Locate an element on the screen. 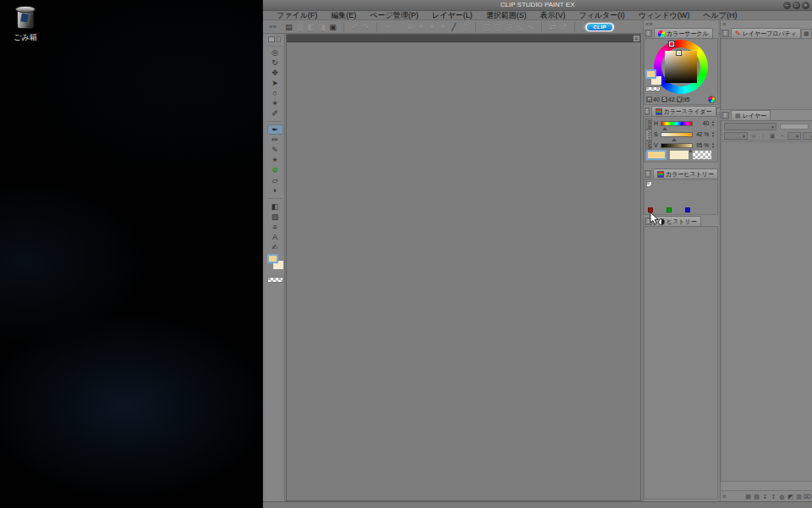 This screenshot has width=812, height=508. eyedropper-tool: ✐ is located at coordinates (276, 113).